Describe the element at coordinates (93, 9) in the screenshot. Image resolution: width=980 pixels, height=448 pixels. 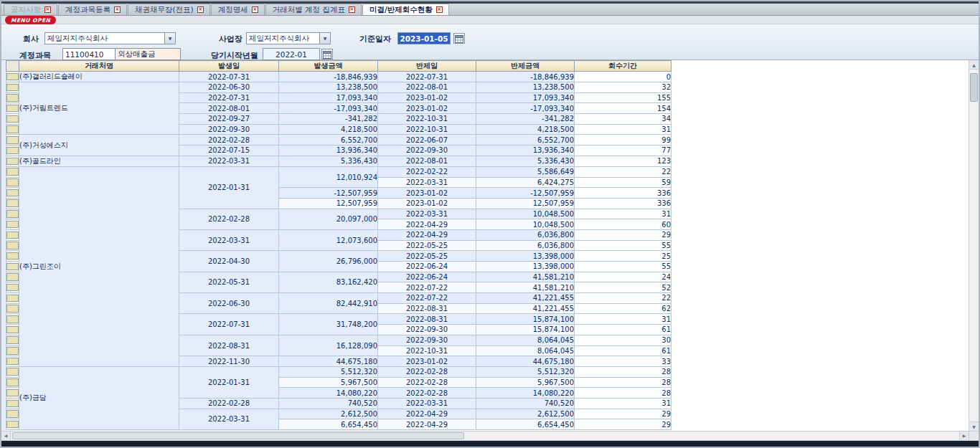
I see `tab-계정과목등록: 계정과목등록×` at that location.